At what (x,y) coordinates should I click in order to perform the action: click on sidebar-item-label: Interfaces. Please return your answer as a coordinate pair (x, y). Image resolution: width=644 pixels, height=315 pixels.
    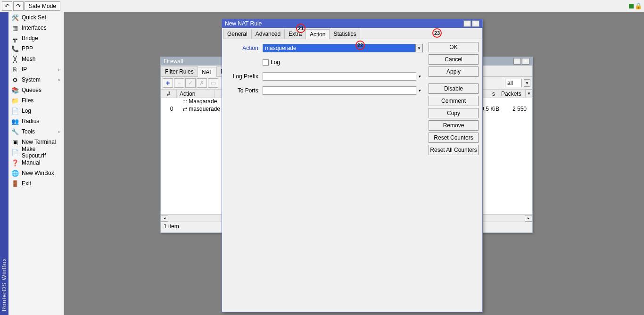
    Looking at the image, I should click on (41, 28).